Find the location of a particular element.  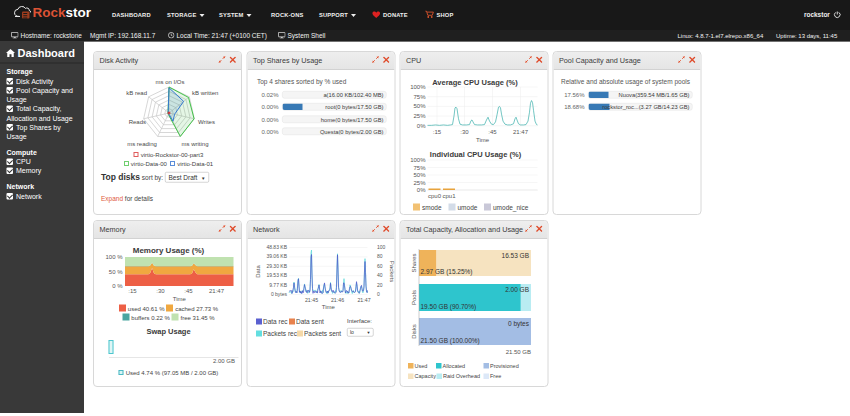

svg-text: 100 % is located at coordinates (114, 257).